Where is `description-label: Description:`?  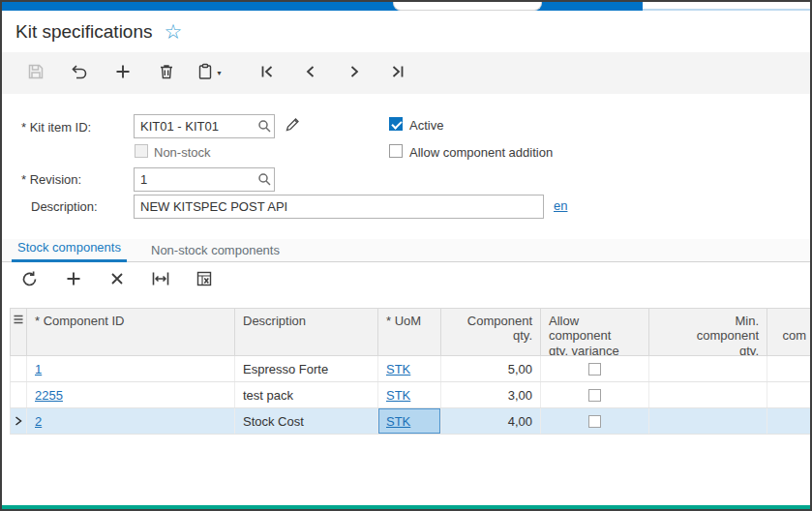 description-label: Description: is located at coordinates (64, 207).